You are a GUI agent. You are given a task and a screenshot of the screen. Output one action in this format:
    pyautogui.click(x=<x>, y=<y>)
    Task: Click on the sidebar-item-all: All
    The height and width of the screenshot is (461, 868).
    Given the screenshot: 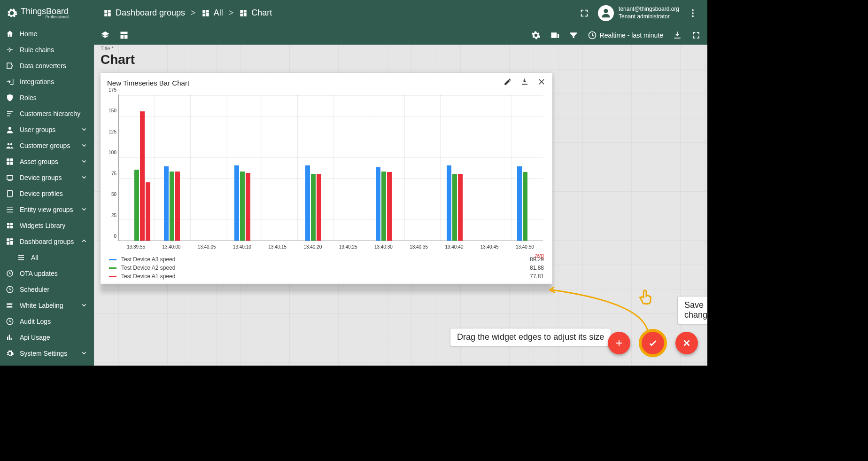 What is the action you would take?
    pyautogui.click(x=47, y=258)
    